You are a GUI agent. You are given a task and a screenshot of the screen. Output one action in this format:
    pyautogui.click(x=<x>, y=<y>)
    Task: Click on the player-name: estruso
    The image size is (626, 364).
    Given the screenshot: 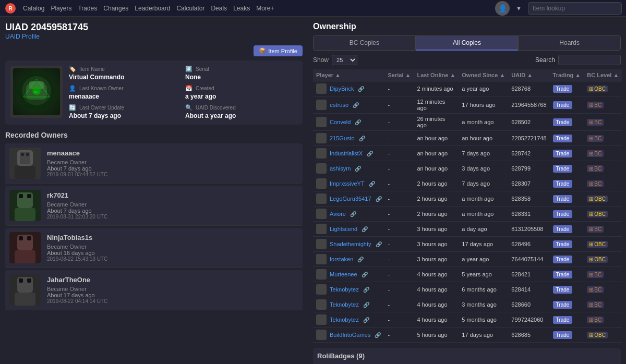 What is the action you would take?
    pyautogui.click(x=339, y=105)
    